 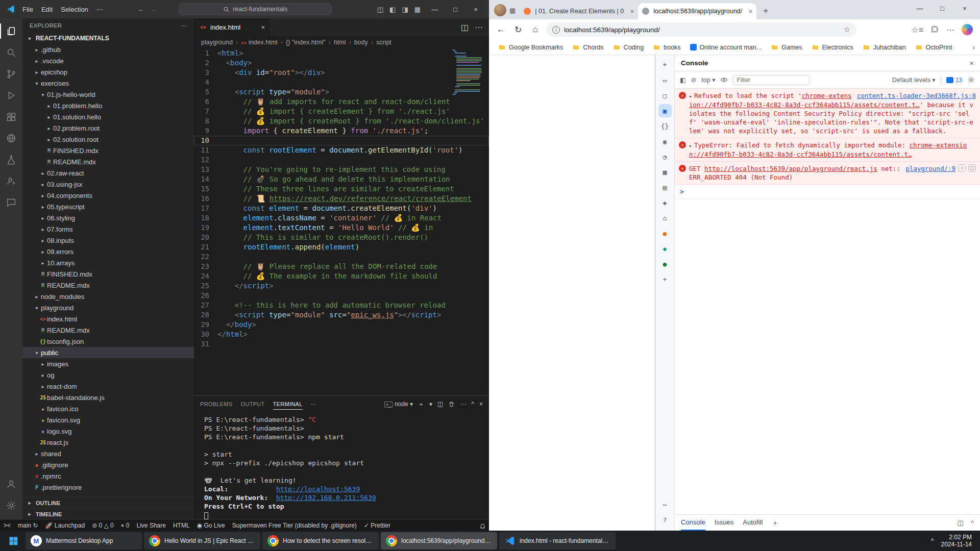 I want to click on editor-tab-index-html: <> index.html ×, so click(x=232, y=28).